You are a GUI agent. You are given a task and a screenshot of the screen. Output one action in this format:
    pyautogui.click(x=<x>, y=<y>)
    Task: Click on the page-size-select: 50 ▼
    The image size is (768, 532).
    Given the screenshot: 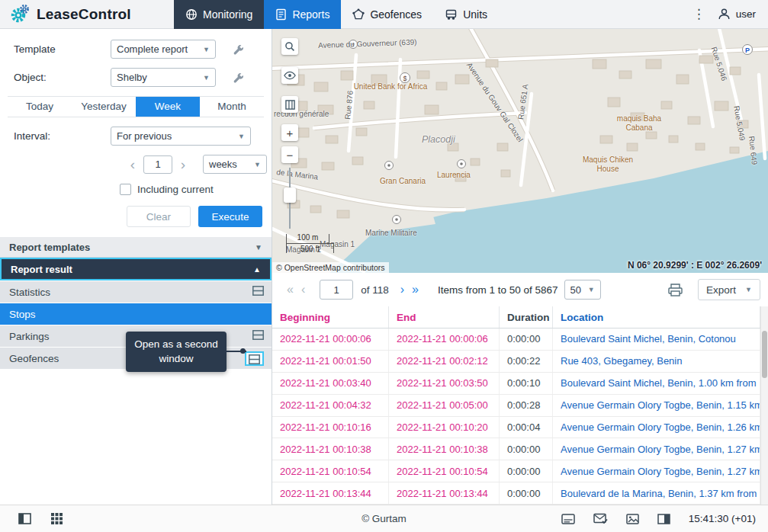 What is the action you would take?
    pyautogui.click(x=583, y=290)
    